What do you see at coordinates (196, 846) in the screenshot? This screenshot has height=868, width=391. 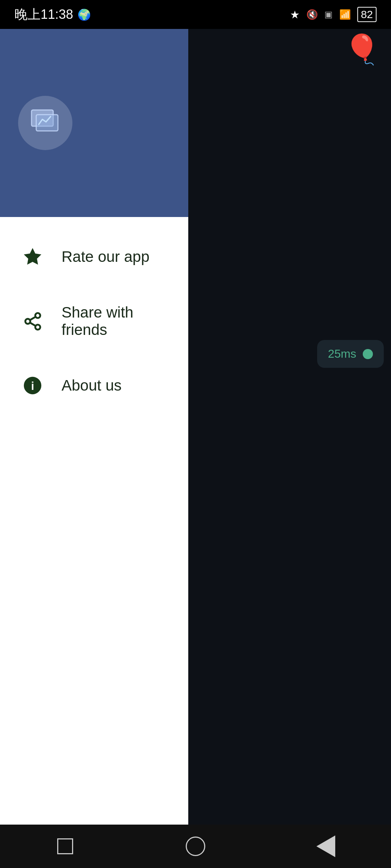 I see `bottom-navigation` at bounding box center [196, 846].